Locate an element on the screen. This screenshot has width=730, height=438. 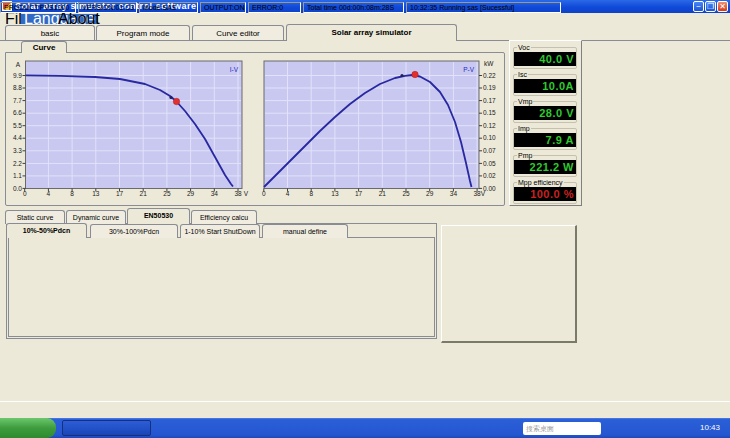
svg-text: kW is located at coordinates (489, 64).